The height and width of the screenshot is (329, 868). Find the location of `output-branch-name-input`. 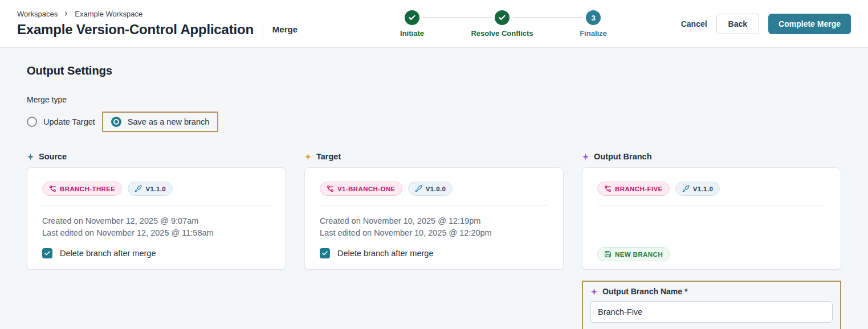

output-branch-name-input is located at coordinates (711, 312).